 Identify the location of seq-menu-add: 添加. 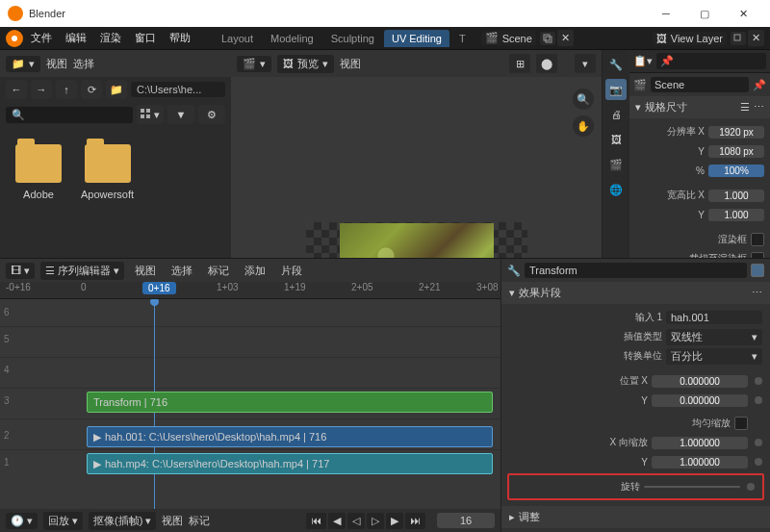
(255, 271).